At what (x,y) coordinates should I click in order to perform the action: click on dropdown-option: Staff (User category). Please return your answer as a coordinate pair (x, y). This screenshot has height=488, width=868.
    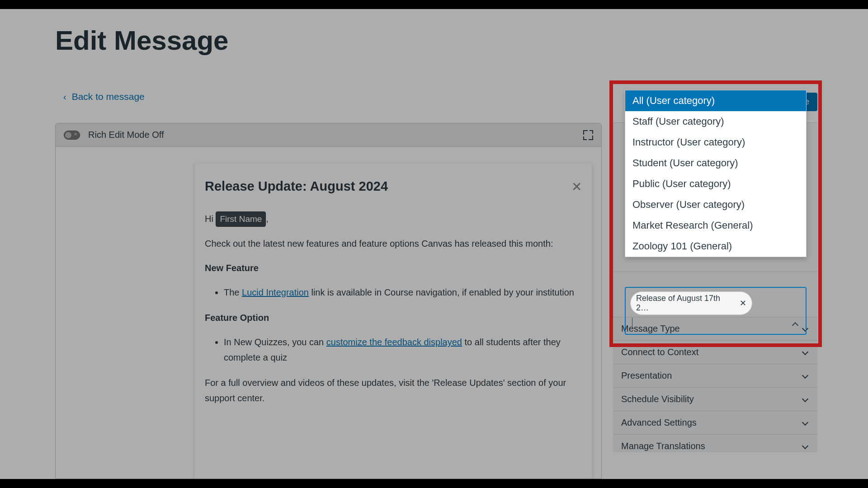
    Looking at the image, I should click on (716, 122).